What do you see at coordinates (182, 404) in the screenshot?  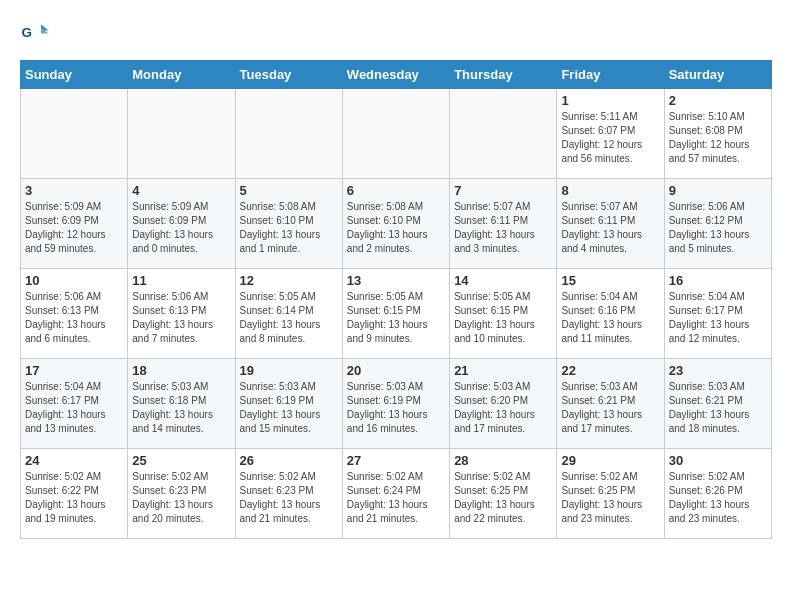 I see `day-cell: 18Sunrise: 5:03 AM Sunset: 6:18 PM Dayli…` at bounding box center [182, 404].